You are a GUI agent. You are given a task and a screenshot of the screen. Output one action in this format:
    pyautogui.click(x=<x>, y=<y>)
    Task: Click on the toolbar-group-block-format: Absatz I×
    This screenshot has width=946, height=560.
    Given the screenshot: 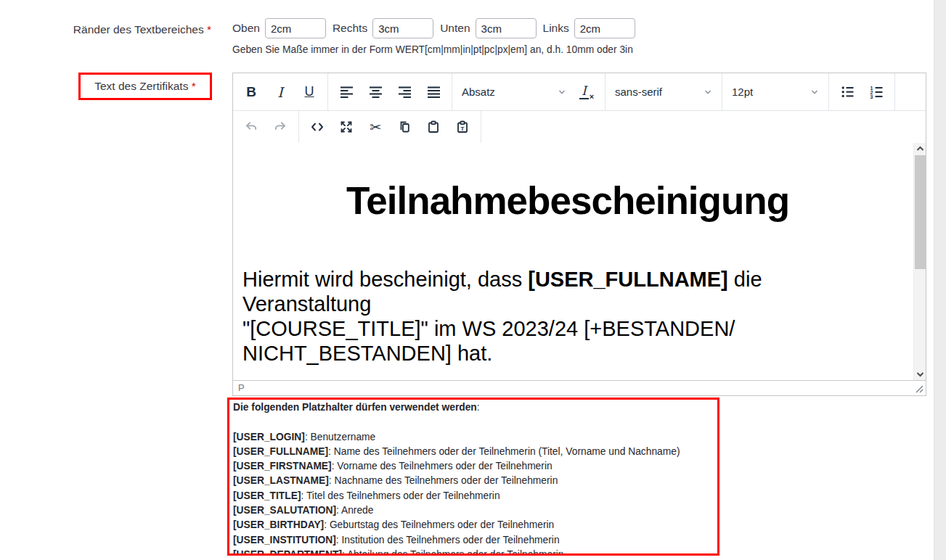 What is the action you would take?
    pyautogui.click(x=529, y=91)
    